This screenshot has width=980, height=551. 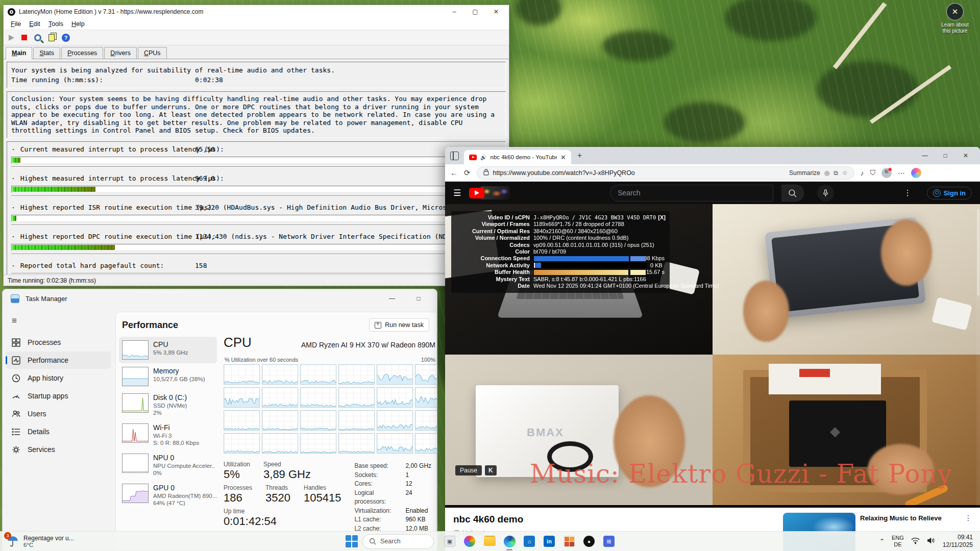 What do you see at coordinates (168, 435) in the screenshot?
I see `card-wifi: Wi-Fi Wi-Fi 3 S: 0 R: 88,0 Kbps` at bounding box center [168, 435].